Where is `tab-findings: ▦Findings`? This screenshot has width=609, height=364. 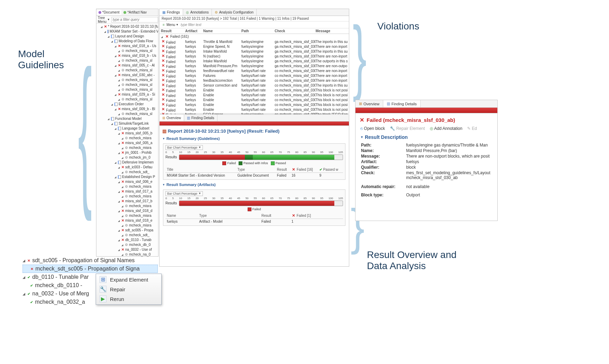
tab-findings: ▦Findings is located at coordinates (171, 12).